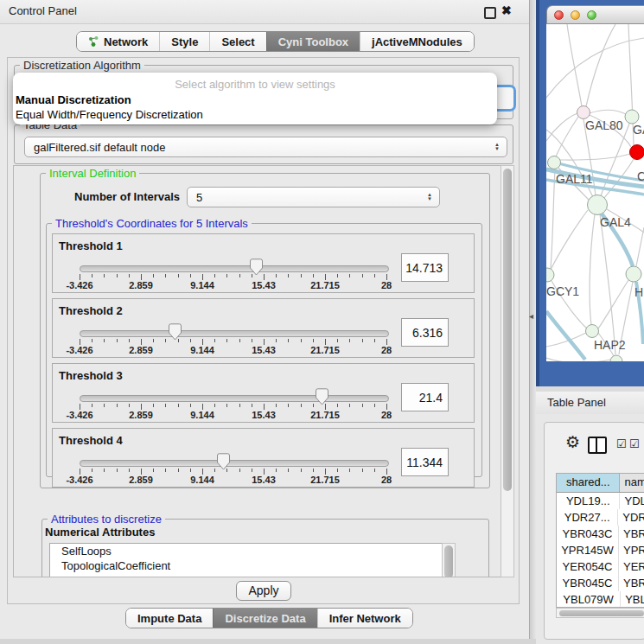 The height and width of the screenshot is (644, 644). I want to click on threshold-value-field: 21.4, so click(425, 398).